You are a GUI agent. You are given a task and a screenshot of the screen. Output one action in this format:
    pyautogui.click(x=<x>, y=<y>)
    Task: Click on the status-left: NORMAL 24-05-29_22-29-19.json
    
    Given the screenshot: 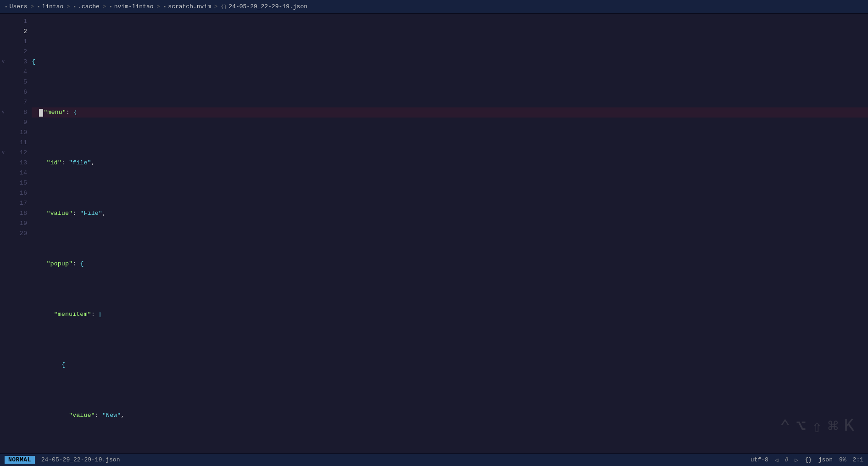 What is the action you would take?
    pyautogui.click(x=62, y=460)
    